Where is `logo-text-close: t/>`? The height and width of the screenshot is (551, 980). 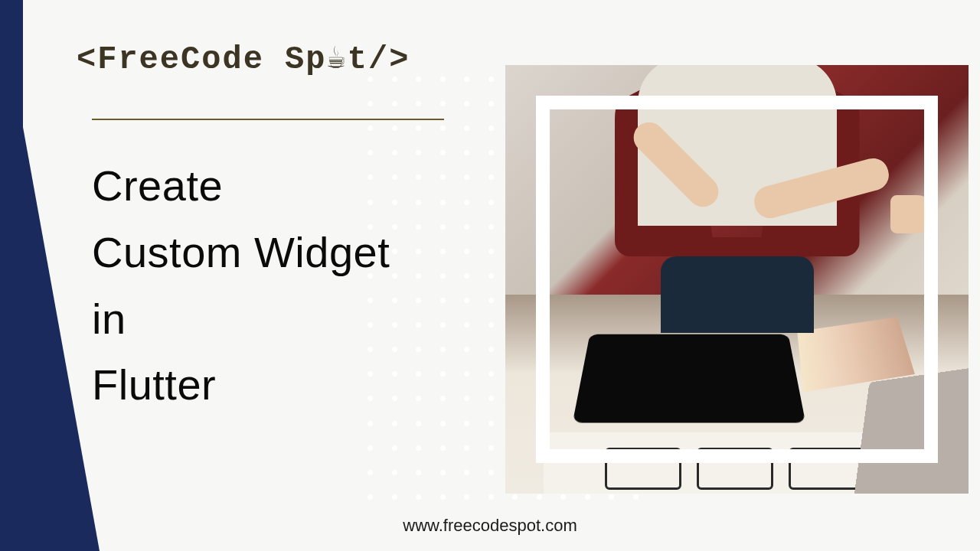 logo-text-close: t/> is located at coordinates (379, 60).